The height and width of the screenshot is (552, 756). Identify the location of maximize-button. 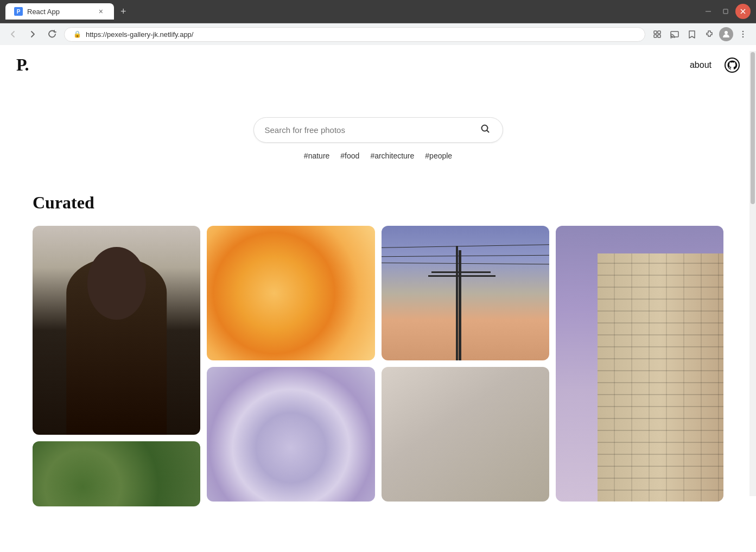
(726, 11).